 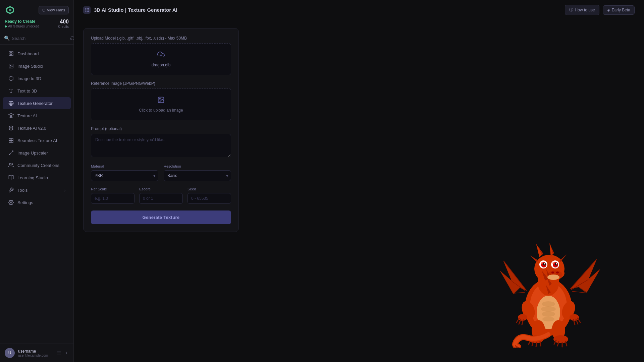 I want to click on credits-right: 400 Credits, so click(x=63, y=23).